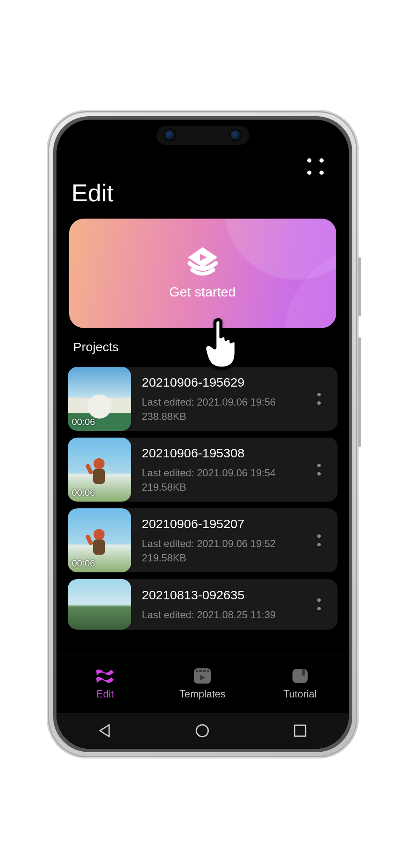  I want to click on project-item: 20210813-092635 Last edited: 2021.08.25 …, so click(203, 604).